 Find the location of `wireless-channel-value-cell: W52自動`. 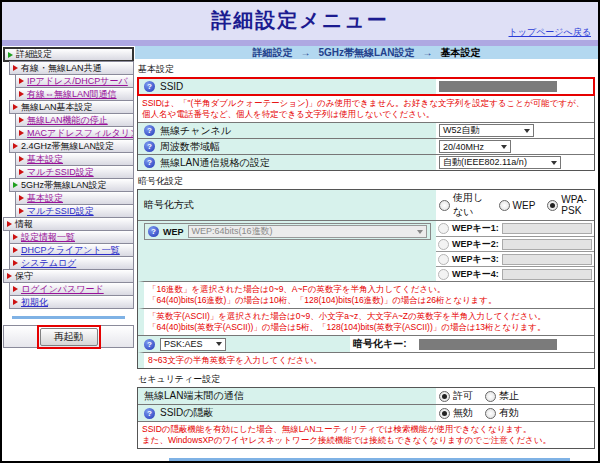

wireless-channel-value-cell: W52自動 is located at coordinates (515, 130).